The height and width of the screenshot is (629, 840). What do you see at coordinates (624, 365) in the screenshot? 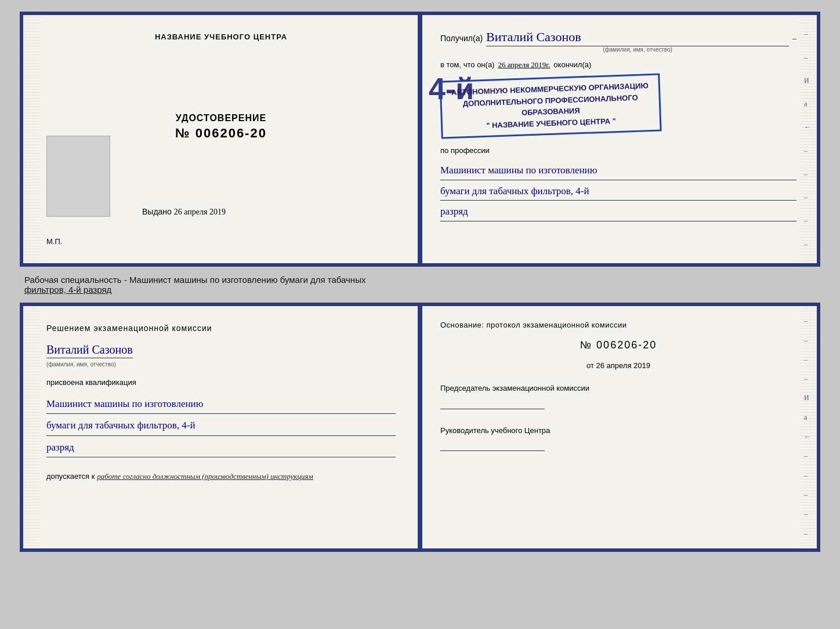
I see `from-date: 26 апреля 2019` at bounding box center [624, 365].